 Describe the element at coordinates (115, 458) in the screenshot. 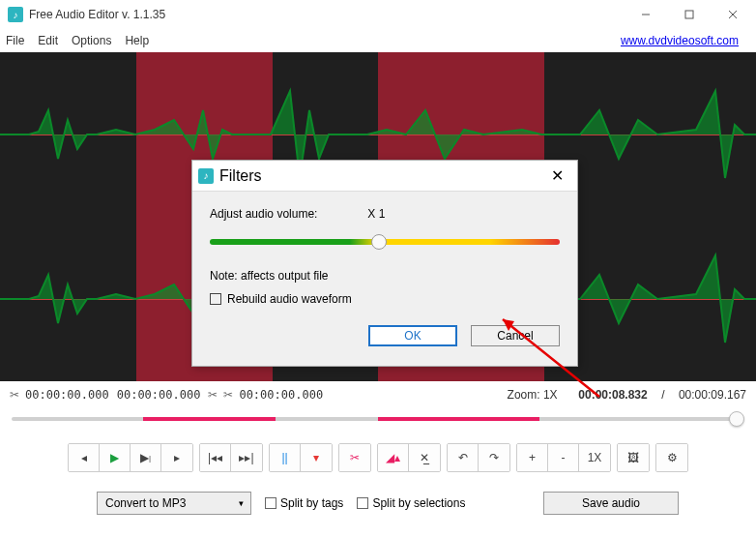

I see `play-button: ▶` at that location.